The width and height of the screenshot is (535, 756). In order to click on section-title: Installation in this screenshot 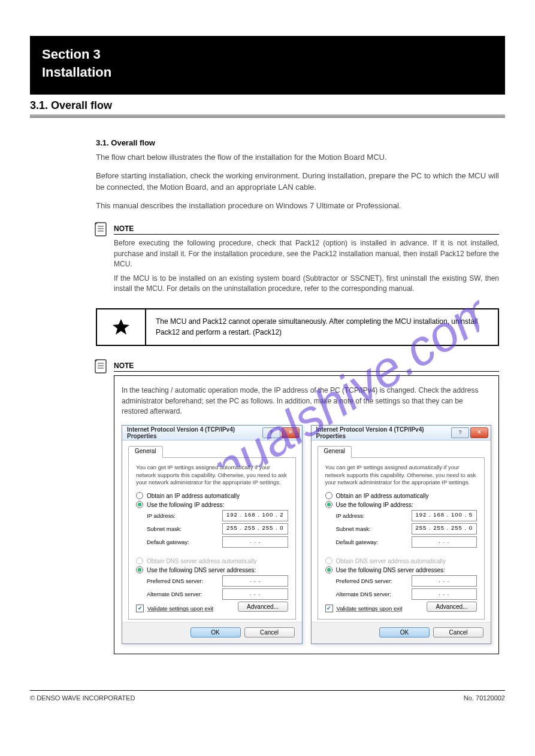, I will do `click(267, 72)`.